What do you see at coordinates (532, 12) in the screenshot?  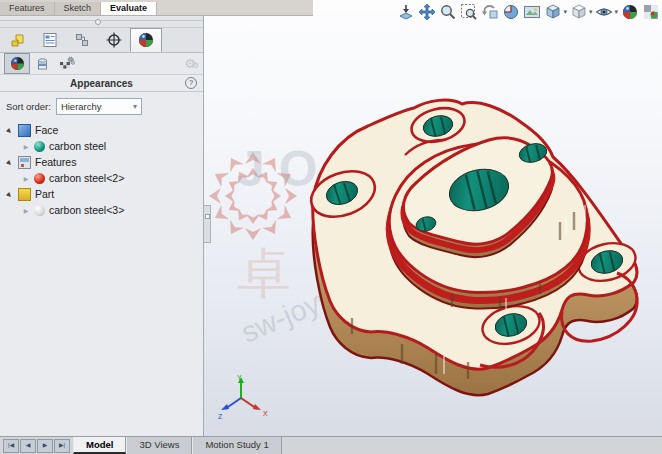 I see `apply-scene-button` at bounding box center [532, 12].